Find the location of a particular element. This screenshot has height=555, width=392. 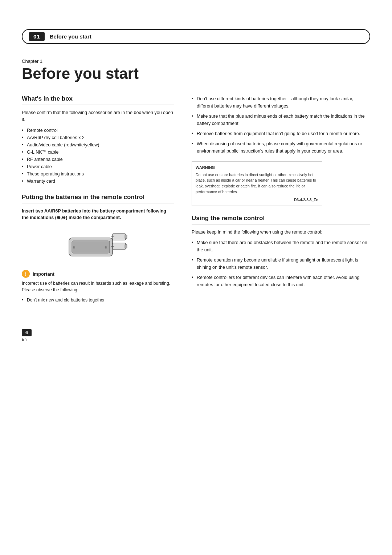

page-lang: En is located at coordinates (98, 339).